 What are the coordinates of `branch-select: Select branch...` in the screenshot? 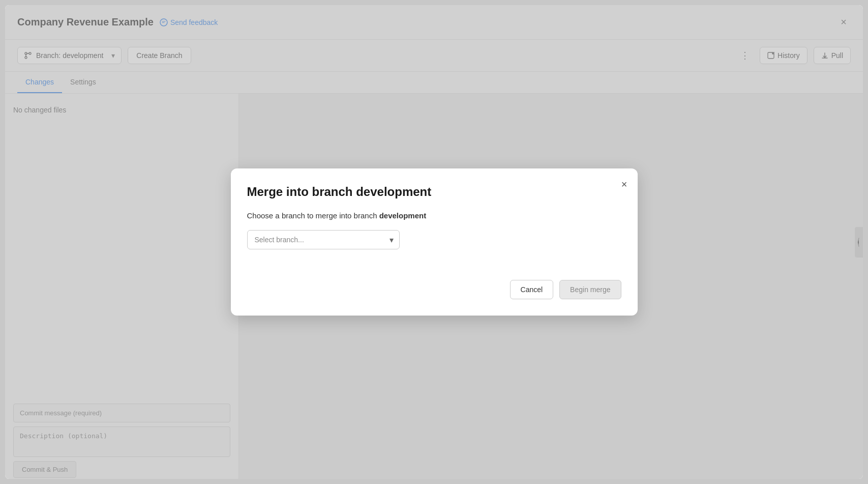 It's located at (323, 240).